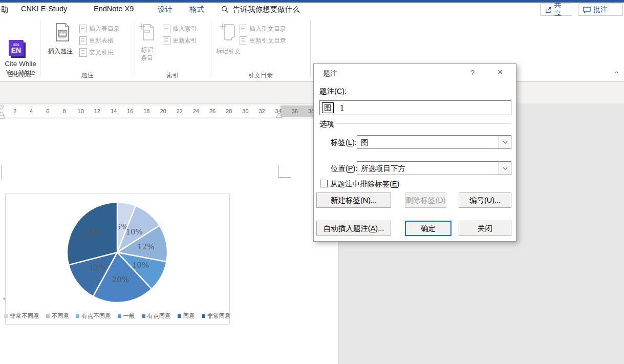  What do you see at coordinates (180, 111) in the screenshot?
I see `ruler-number: 22` at bounding box center [180, 111].